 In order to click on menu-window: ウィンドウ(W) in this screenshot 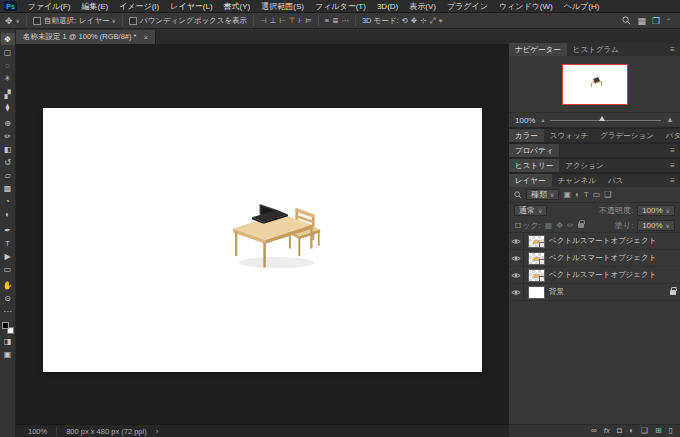, I will do `click(526, 6)`.